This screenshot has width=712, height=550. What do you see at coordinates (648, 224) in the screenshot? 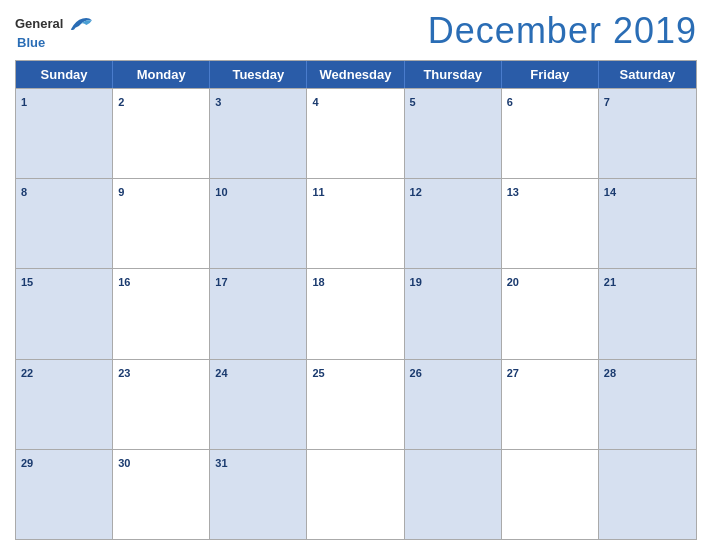
I see `cal-cell-2-7: 14` at bounding box center [648, 224].